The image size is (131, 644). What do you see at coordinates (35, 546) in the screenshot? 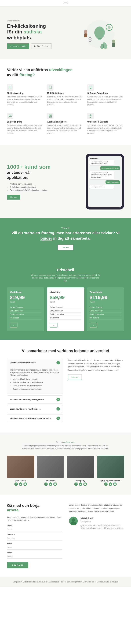
I see `form-group-email: Email` at bounding box center [35, 546].